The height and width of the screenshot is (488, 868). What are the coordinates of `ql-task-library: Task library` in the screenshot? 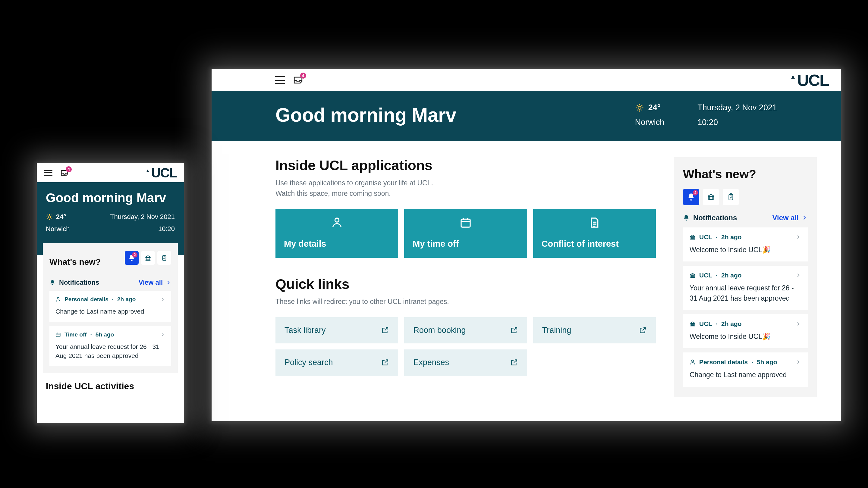 It's located at (337, 330).